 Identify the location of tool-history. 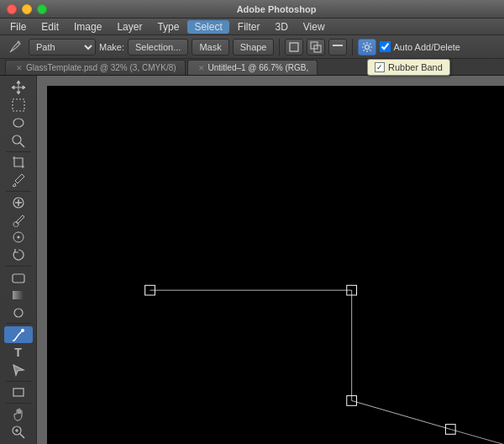
(18, 255).